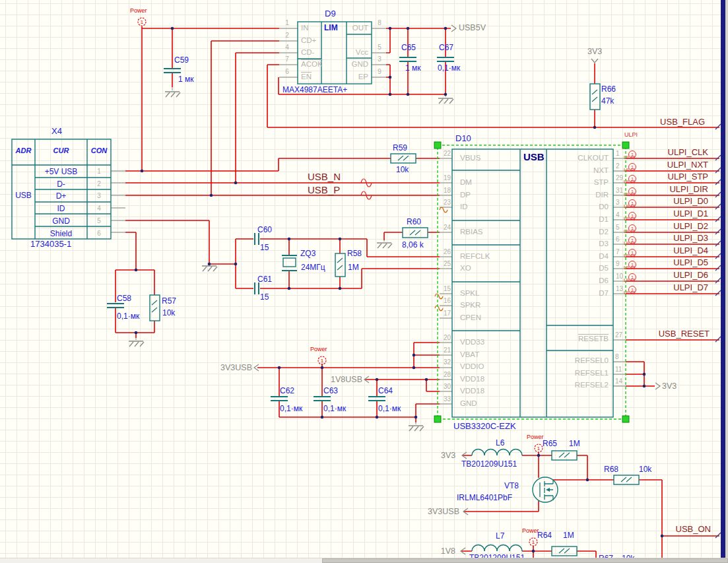  I want to click on val-c59: 1 мк, so click(186, 79).